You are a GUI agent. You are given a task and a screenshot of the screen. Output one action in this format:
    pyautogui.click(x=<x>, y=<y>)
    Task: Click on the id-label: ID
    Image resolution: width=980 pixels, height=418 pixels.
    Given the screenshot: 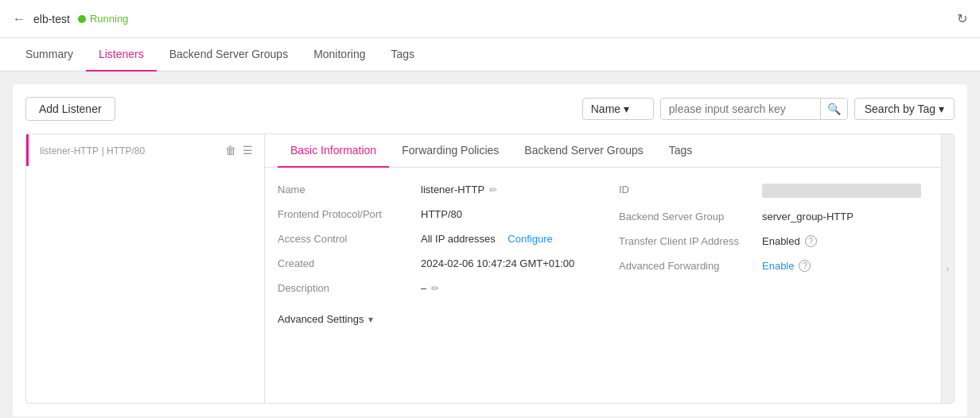 What is the action you would take?
    pyautogui.click(x=690, y=189)
    